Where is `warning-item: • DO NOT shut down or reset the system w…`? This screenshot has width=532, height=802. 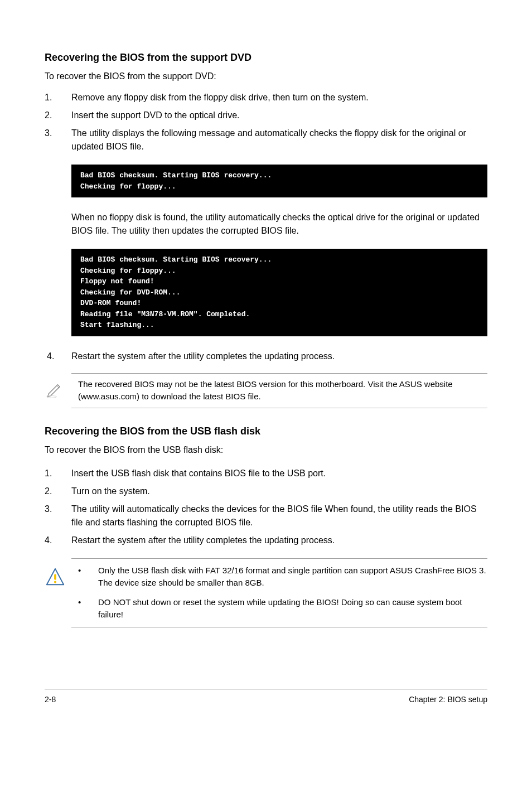
warning-item: • DO NOT shut down or reset the system w… is located at coordinates (283, 609).